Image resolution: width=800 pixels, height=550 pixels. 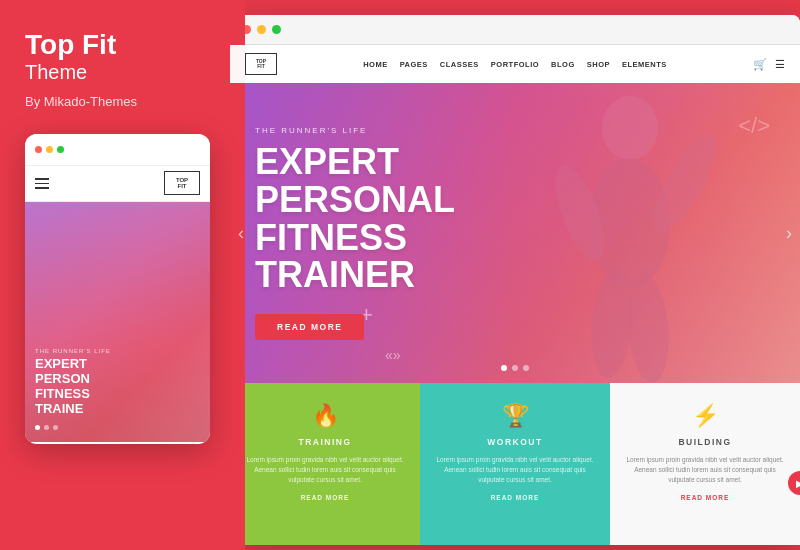 What do you see at coordinates (60, 150) in the screenshot?
I see `mobile-dot-green` at bounding box center [60, 150].